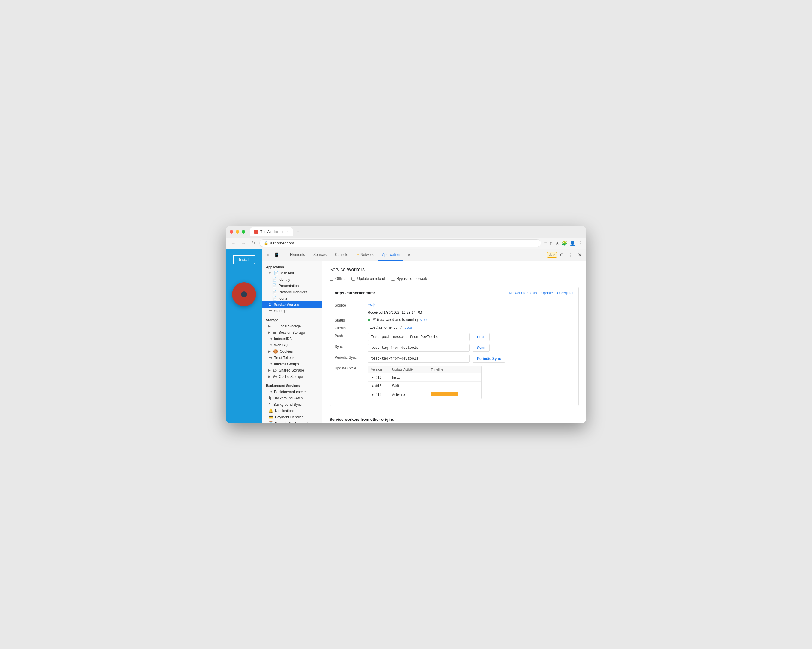  Describe the element at coordinates (298, 232) in the screenshot. I see `new-tab-button: +` at that location.